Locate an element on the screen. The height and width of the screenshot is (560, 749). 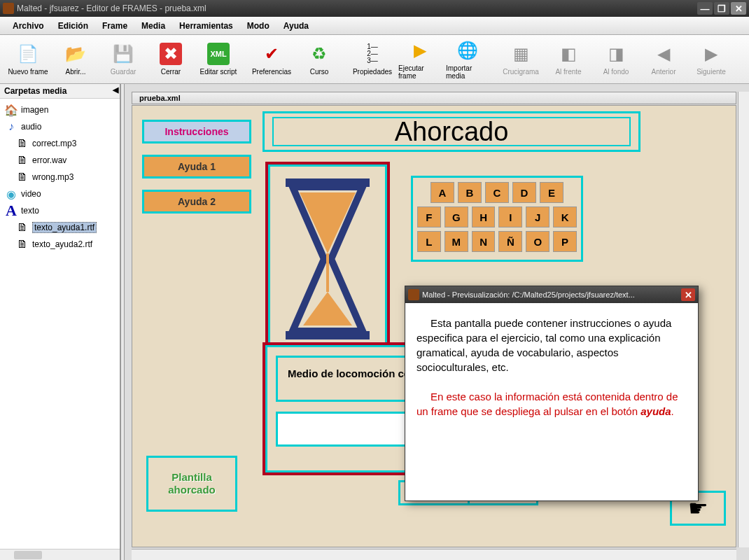
letter-cell: K is located at coordinates (565, 217).